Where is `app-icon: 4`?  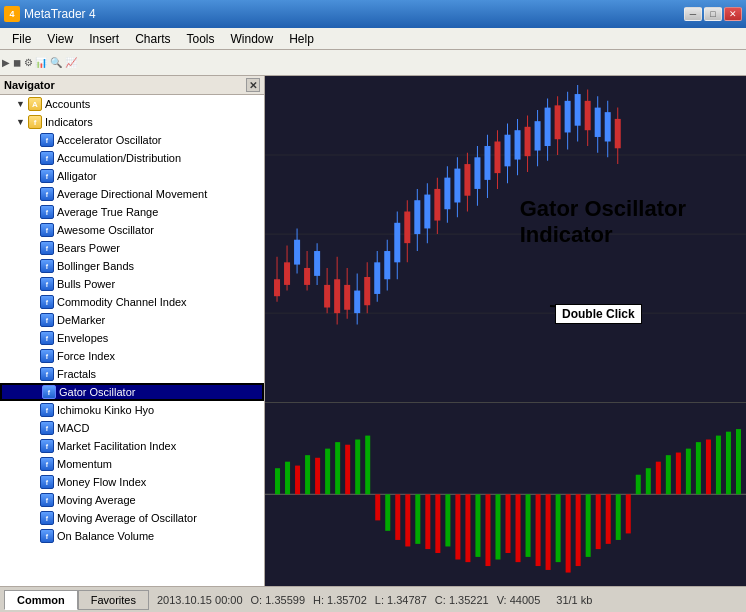
app-icon: 4 is located at coordinates (12, 14).